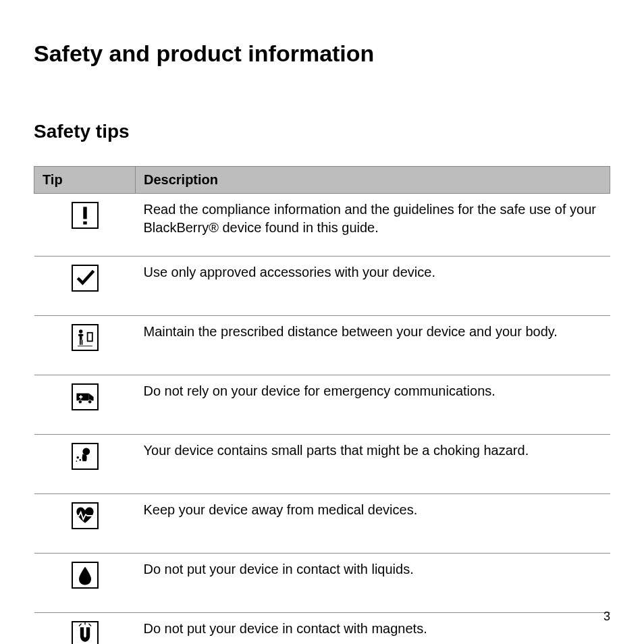 Image resolution: width=644 pixels, height=644 pixels. What do you see at coordinates (373, 405) in the screenshot?
I see `tip-description: Do not rely on your device for emergency…` at bounding box center [373, 405].